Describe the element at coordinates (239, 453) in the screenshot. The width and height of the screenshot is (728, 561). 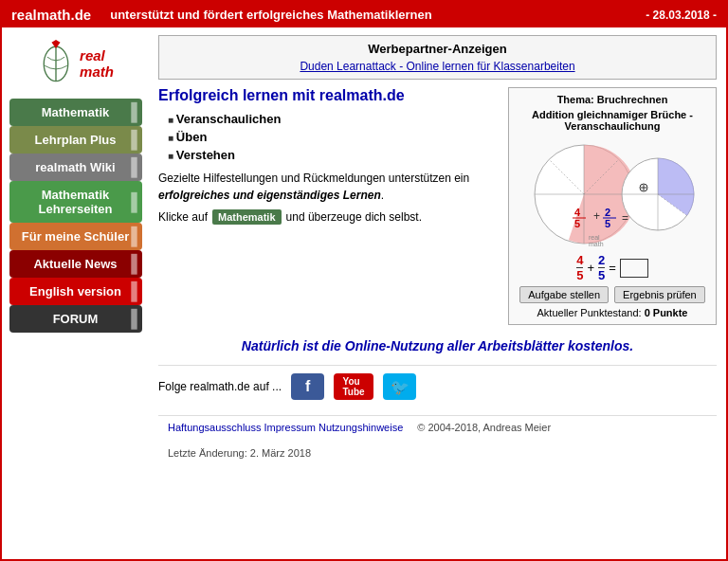
I see `footer-last-change: Letzte Änderung: 2. März 2018` at that location.